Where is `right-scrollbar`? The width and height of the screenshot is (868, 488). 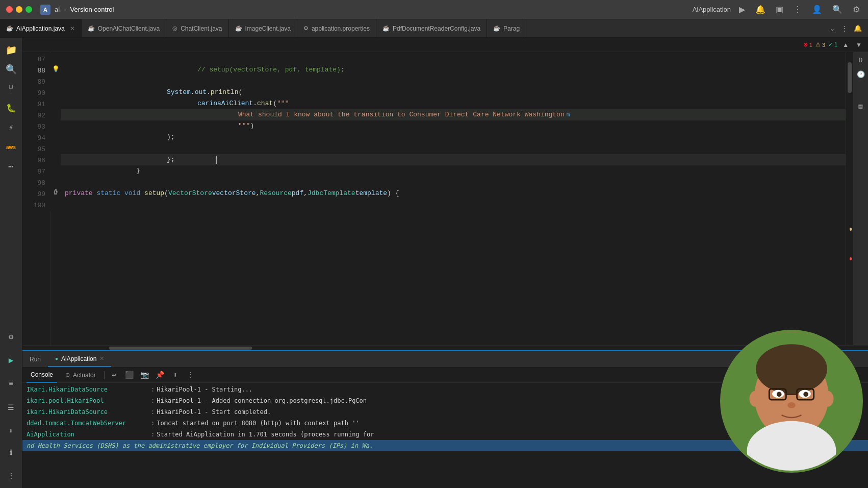 right-scrollbar is located at coordinates (849, 199).